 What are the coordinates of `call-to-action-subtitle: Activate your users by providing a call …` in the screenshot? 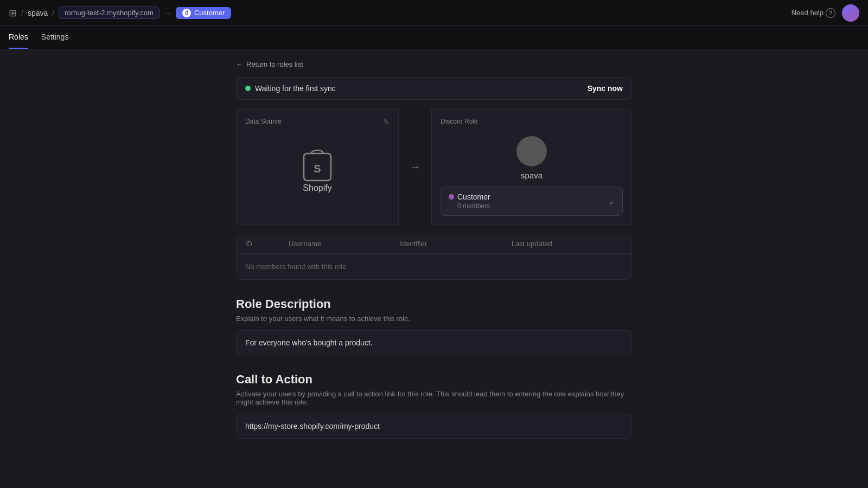 It's located at (434, 398).